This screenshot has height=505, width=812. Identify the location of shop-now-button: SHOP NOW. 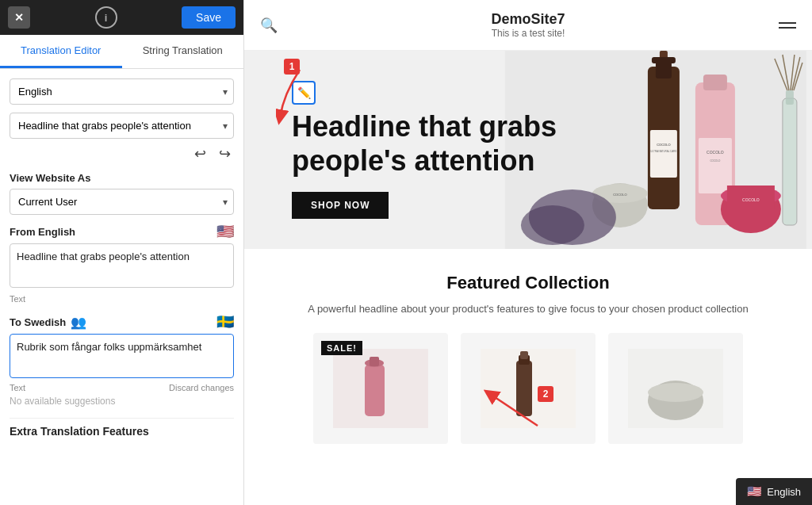
(340, 205).